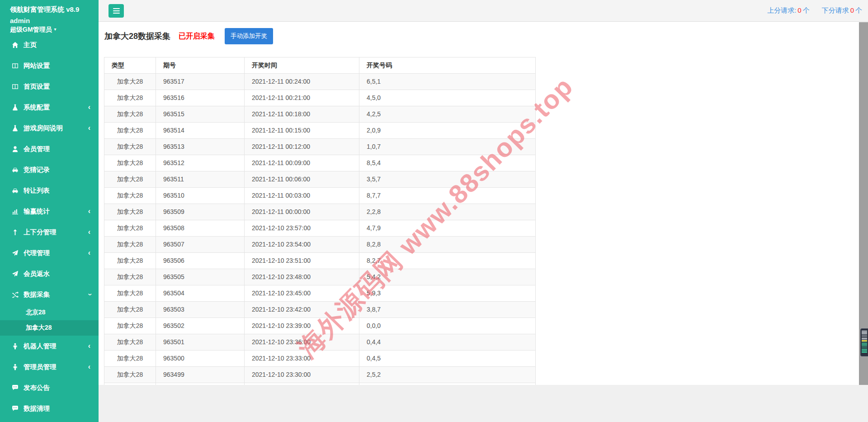 The image size is (868, 422). I want to click on topbar-right: 上分请求:0个 下分请求0个, so click(817, 11).